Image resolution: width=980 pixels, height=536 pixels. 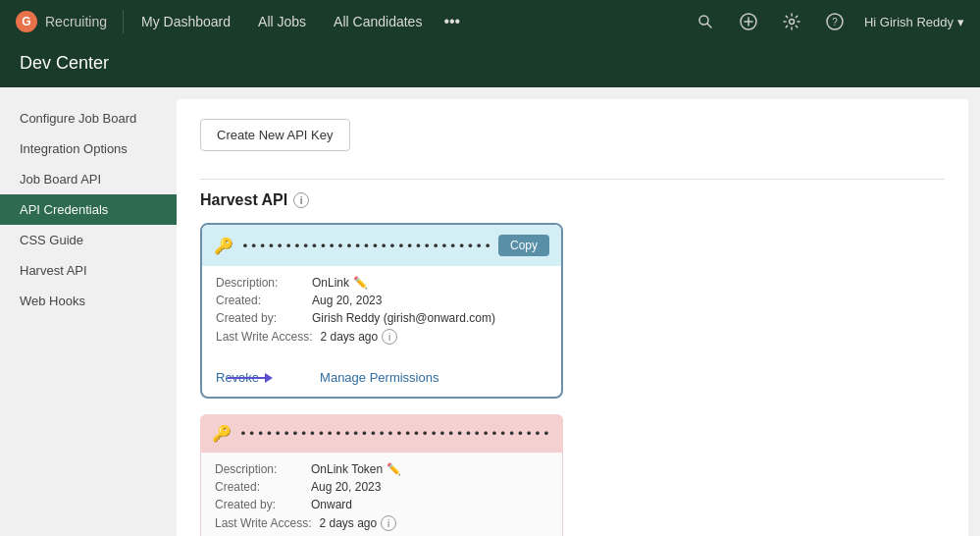 I want to click on sidebar-item-harvest-api: Harvest API, so click(x=88, y=271).